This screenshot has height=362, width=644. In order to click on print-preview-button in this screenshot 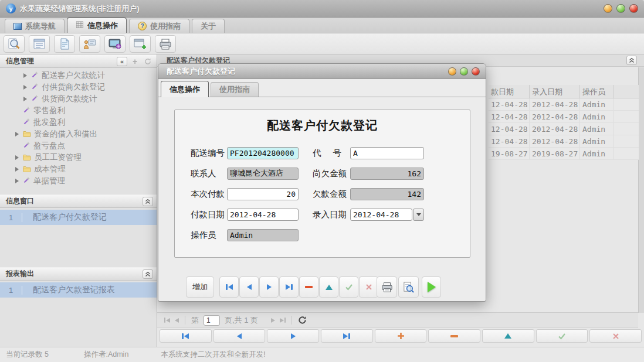, I will do `click(408, 287)`.